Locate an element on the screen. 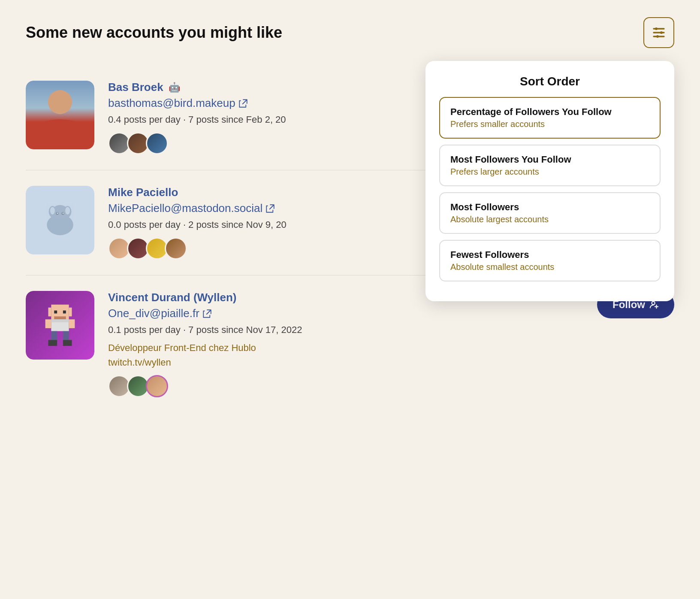 The width and height of the screenshot is (700, 599). sort-option-most-follow-title: Most Followers You Follow is located at coordinates (550, 160).